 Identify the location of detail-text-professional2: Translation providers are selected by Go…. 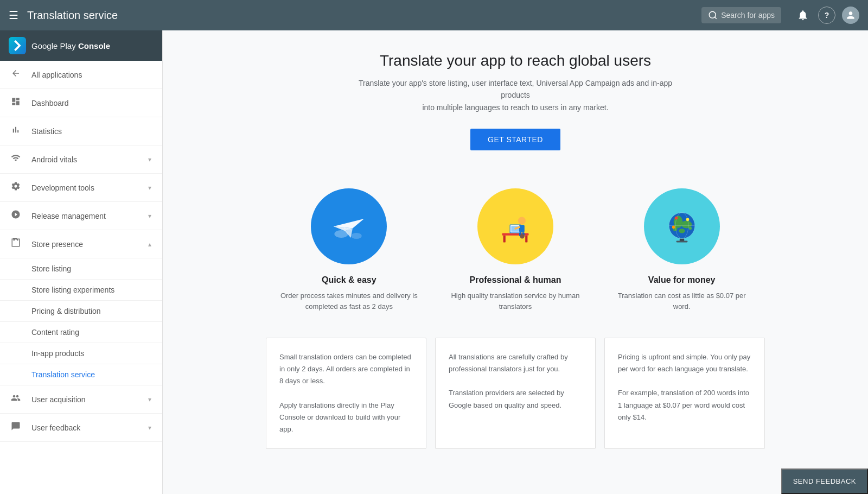
(515, 399).